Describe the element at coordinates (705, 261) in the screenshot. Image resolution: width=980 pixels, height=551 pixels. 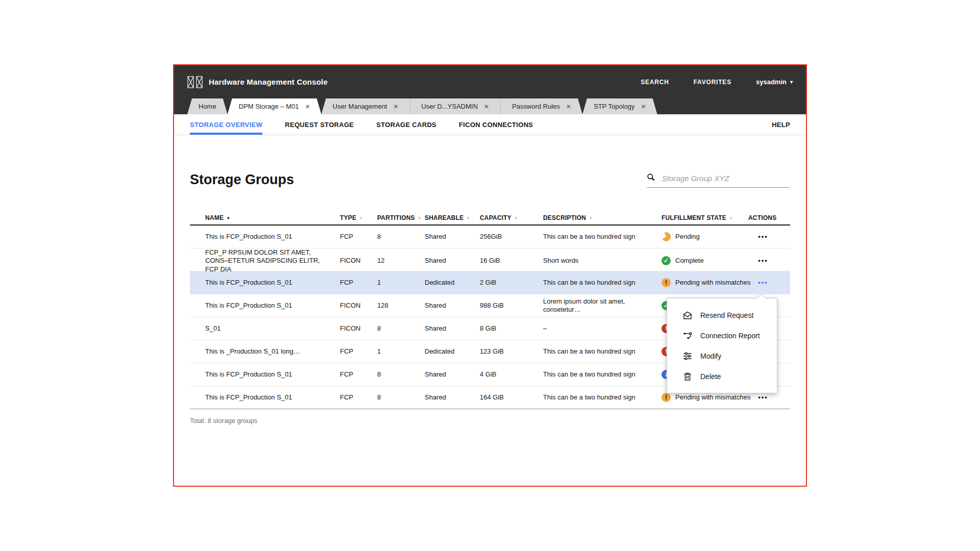
I see `cell-state: ✓Complete` at that location.